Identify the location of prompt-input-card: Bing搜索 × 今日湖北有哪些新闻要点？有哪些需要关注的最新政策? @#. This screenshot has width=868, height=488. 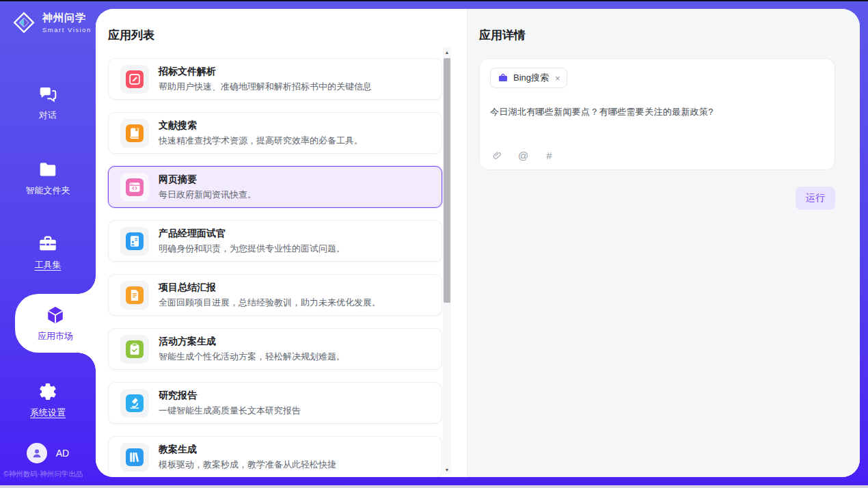
(657, 114).